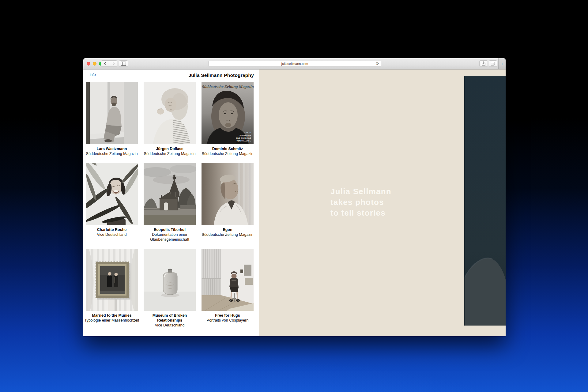  Describe the element at coordinates (112, 151) in the screenshot. I see `caption: Lars Waetzmann Süddeutsche Zeitung Magaz…` at that location.